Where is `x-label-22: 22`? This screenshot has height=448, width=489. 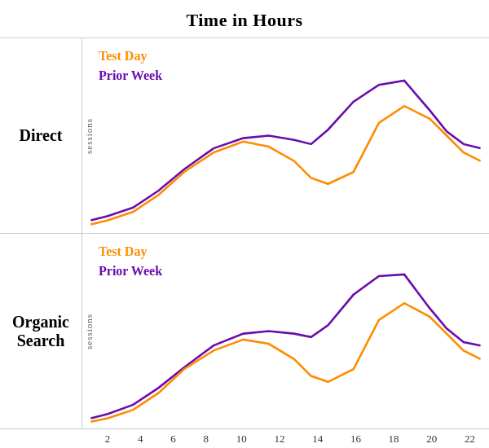 x-label-22: 22 is located at coordinates (469, 439).